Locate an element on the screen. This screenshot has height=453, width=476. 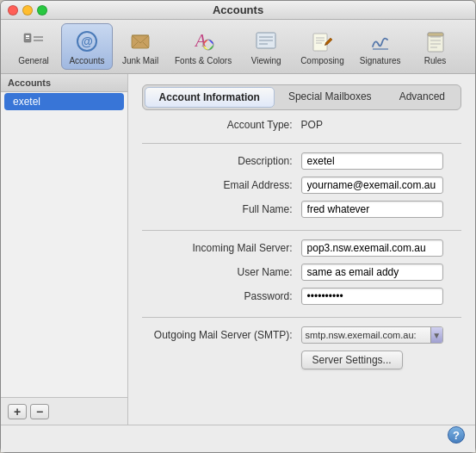
accounts-icon: @ is located at coordinates (87, 41).